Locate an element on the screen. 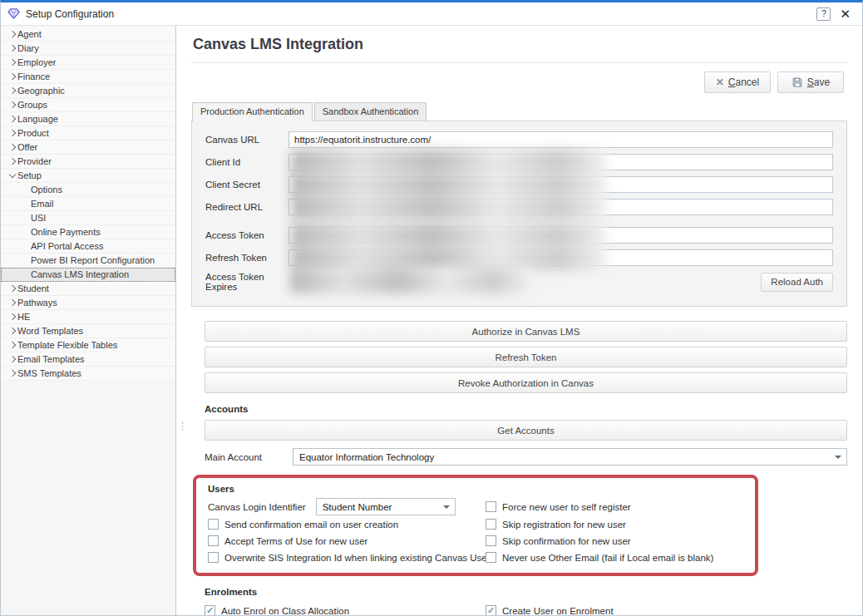 The image size is (863, 616). checkbox-label: Never use Other Email (fail if Local ema… is located at coordinates (608, 558).